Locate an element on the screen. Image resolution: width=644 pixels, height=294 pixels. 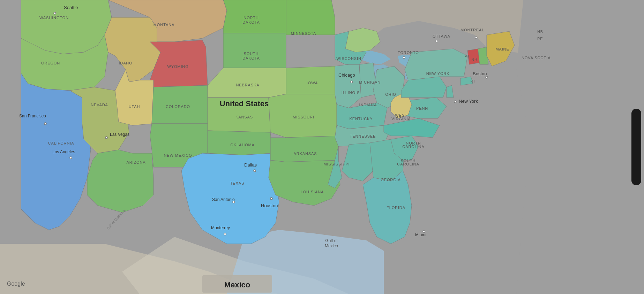
svg-text: SOUTH is located at coordinates (251, 54).